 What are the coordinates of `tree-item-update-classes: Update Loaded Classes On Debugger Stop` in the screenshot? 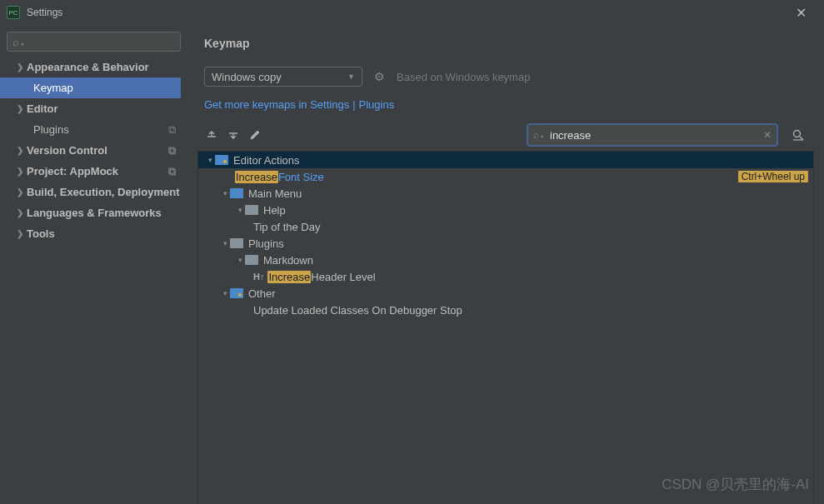 It's located at (506, 310).